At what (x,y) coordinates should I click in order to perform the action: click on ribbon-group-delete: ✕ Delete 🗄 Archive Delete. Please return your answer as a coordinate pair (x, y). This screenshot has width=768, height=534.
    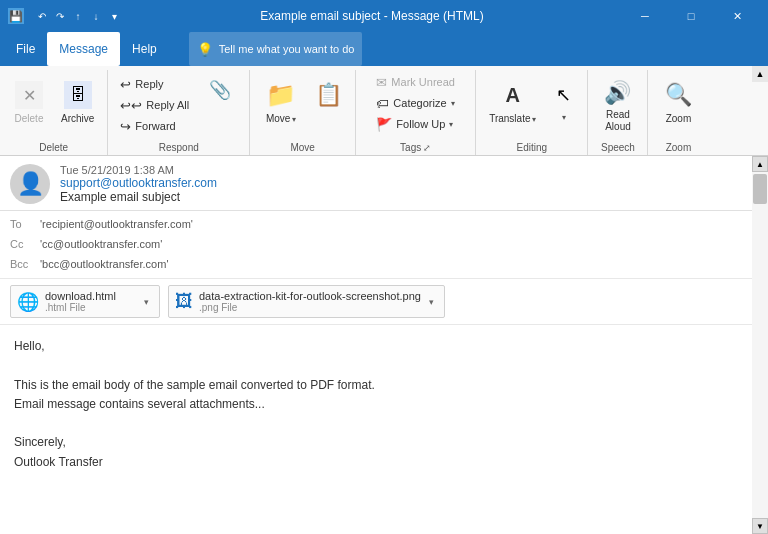
    Looking at the image, I should click on (54, 112).